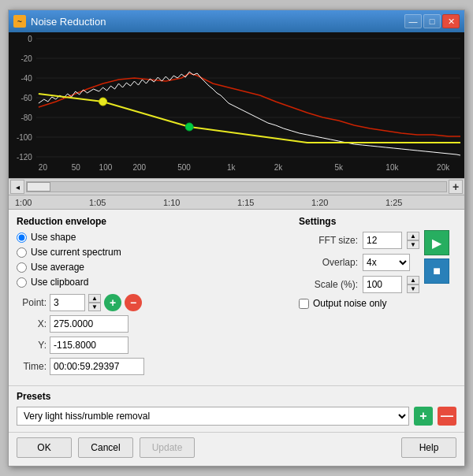 Image resolution: width=473 pixels, height=476 pixels. What do you see at coordinates (89, 345) in the screenshot?
I see `y-input` at bounding box center [89, 345].